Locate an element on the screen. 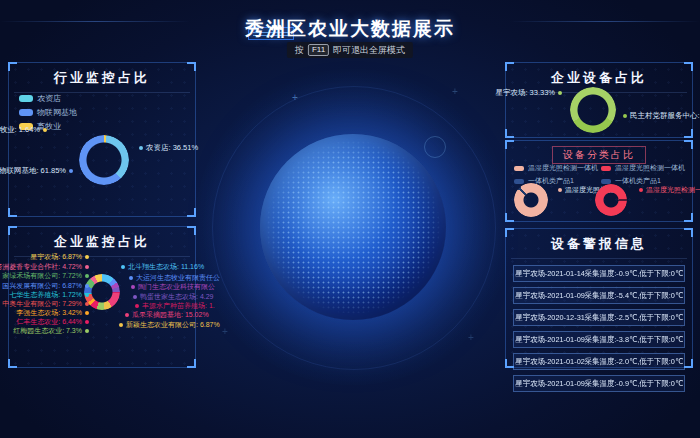  device-class-legend-right: 温湿度光照检测一体机 一体机类产品1 is located at coordinates (643, 174).